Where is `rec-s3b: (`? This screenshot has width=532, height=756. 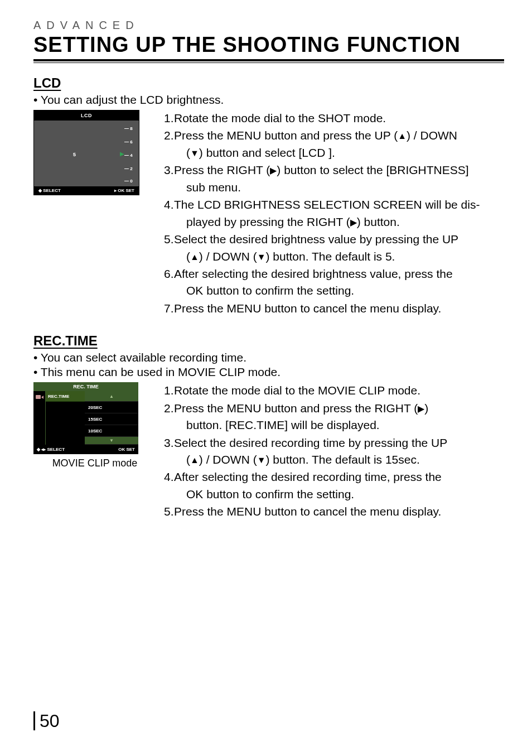 rec-s3b: ( is located at coordinates (188, 460).